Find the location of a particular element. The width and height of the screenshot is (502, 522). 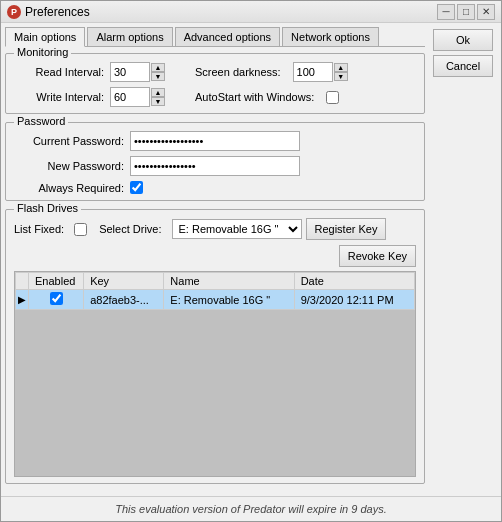

autostart-label: AutoStart with Windows: is located at coordinates (254, 97).